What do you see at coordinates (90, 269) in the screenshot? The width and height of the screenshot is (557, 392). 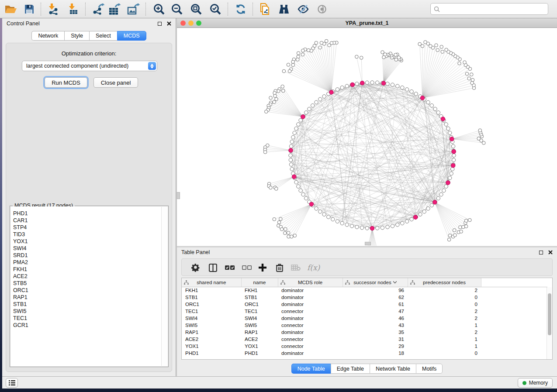 I see `result-item: FKH1` at bounding box center [90, 269].